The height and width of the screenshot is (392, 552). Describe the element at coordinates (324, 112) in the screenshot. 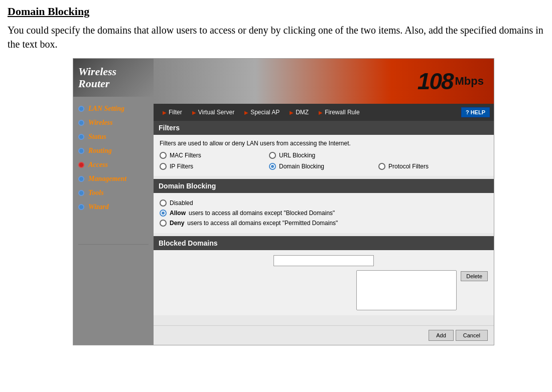

I see `top-nav-bar: ▶ Filter ▶ Virtual Server ▶ Special AP ▶…` at that location.